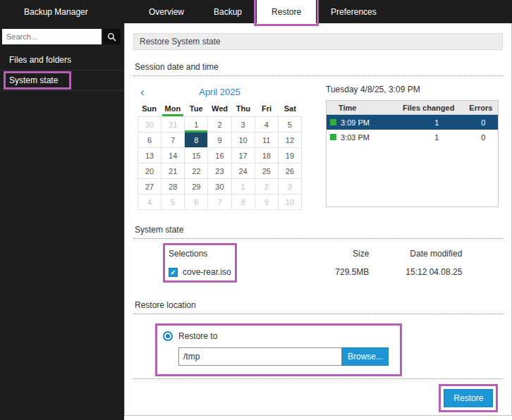 This screenshot has width=512, height=420. What do you see at coordinates (173, 272) in the screenshot?
I see `selection-checkbox: ✓` at bounding box center [173, 272].